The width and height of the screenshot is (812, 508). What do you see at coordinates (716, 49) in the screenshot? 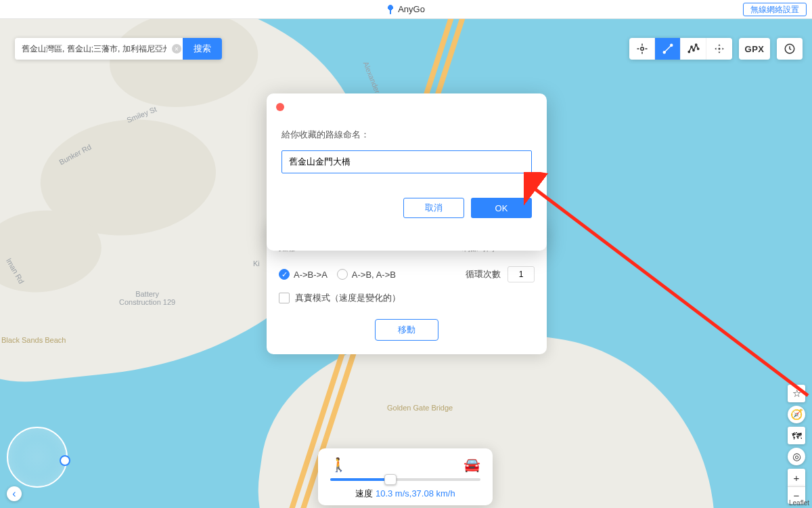
I see `top-right-toolbar: GPX` at bounding box center [716, 49].